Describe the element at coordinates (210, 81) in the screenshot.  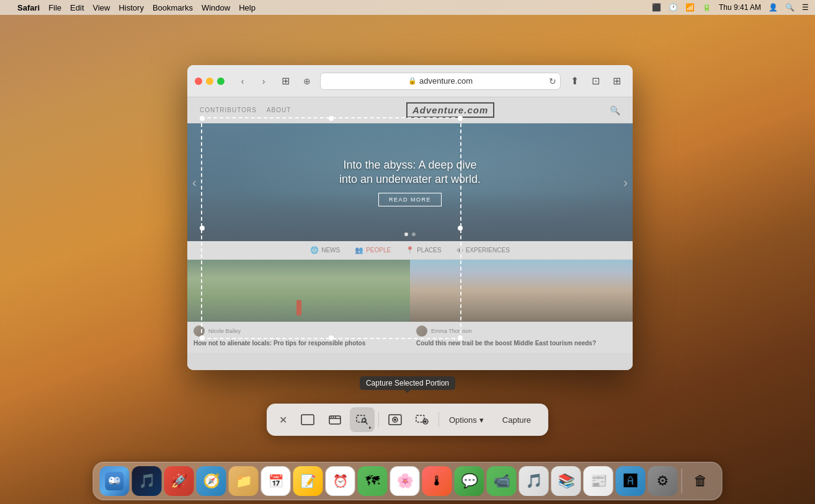
I see `traffic-lights` at that location.